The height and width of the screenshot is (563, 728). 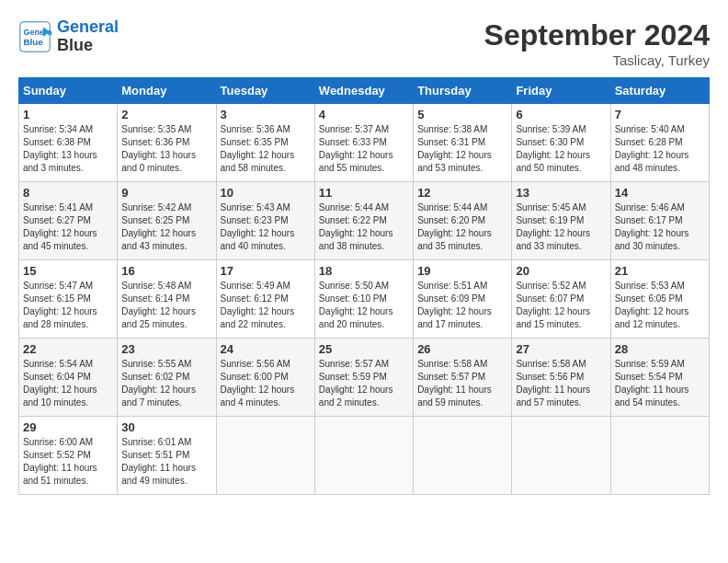 What do you see at coordinates (166, 149) in the screenshot?
I see `day-info: Sunrise: 5:35 AMSunset: 6:36 PMDaylight:…` at bounding box center [166, 149].